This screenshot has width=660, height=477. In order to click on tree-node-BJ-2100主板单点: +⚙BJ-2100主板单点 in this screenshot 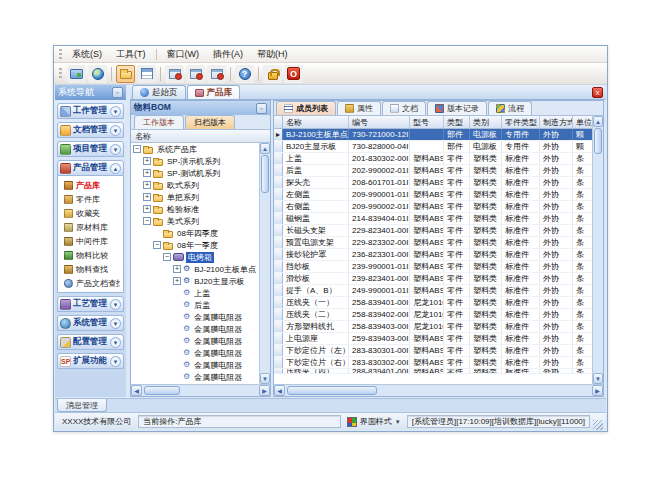, I will do `click(195, 269)`.